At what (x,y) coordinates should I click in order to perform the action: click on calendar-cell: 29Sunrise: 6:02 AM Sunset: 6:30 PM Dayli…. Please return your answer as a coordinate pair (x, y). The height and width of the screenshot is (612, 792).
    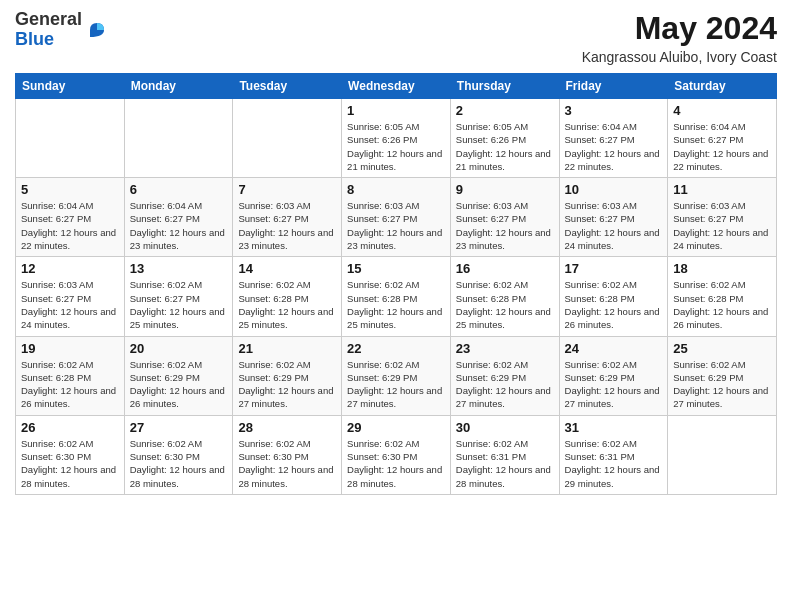
    Looking at the image, I should click on (396, 454).